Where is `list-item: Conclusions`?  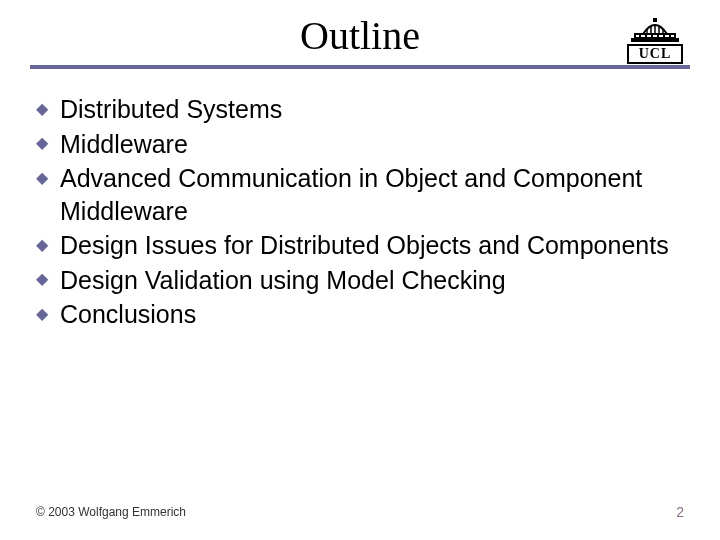
list-item: Conclusions is located at coordinates (360, 314).